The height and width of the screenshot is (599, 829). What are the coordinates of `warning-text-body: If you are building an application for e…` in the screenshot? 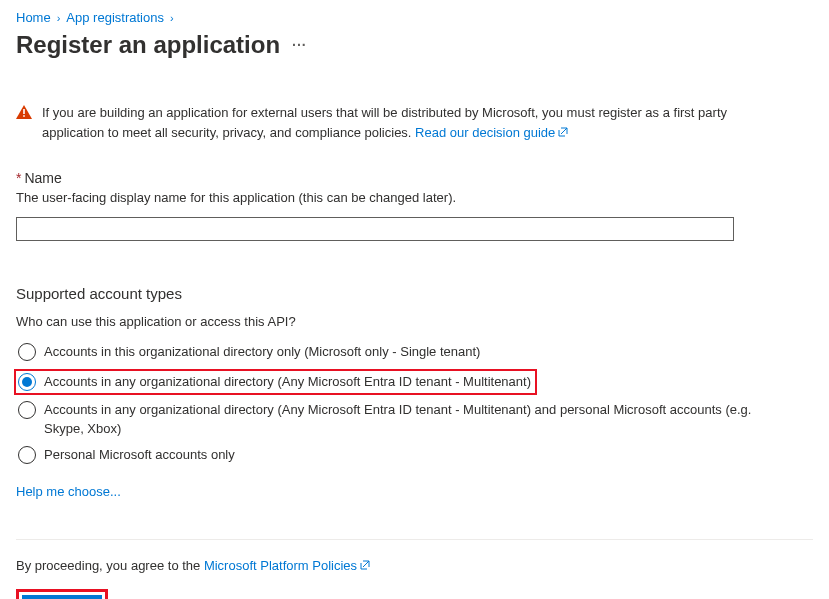 It's located at (384, 122).